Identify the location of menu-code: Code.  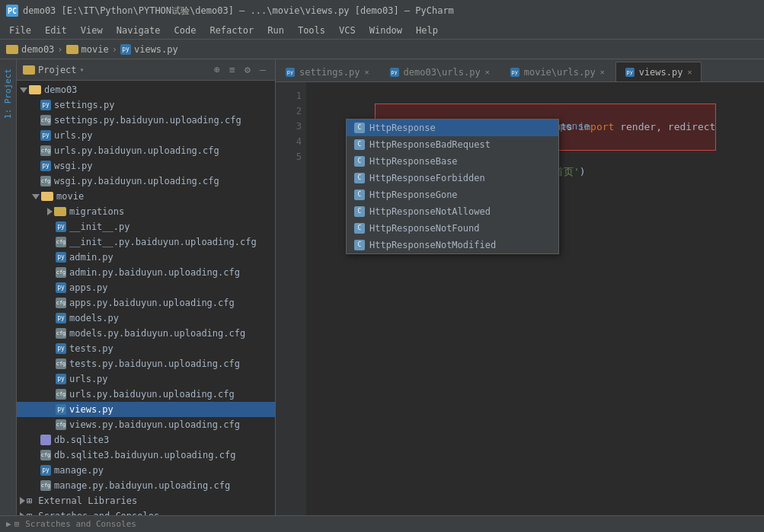
(186, 30).